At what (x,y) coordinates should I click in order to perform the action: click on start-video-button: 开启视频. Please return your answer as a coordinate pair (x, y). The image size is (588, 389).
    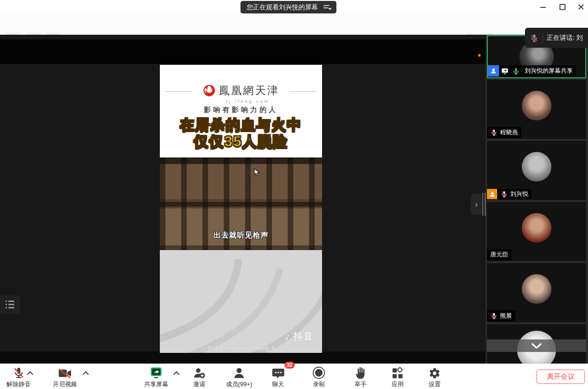
    Looking at the image, I should click on (65, 377).